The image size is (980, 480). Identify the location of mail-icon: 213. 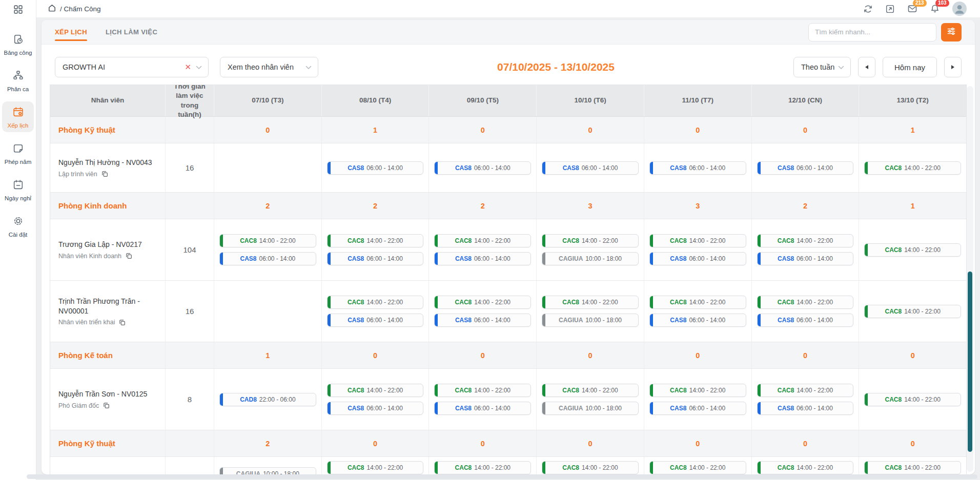
(912, 9).